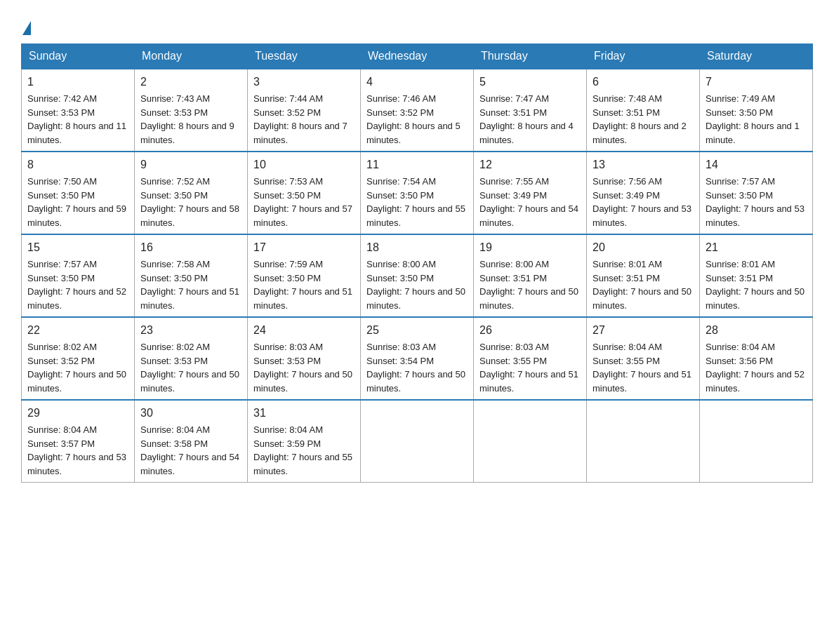 This screenshot has height=644, width=834. Describe the element at coordinates (191, 330) in the screenshot. I see `day-number: 23` at that location.